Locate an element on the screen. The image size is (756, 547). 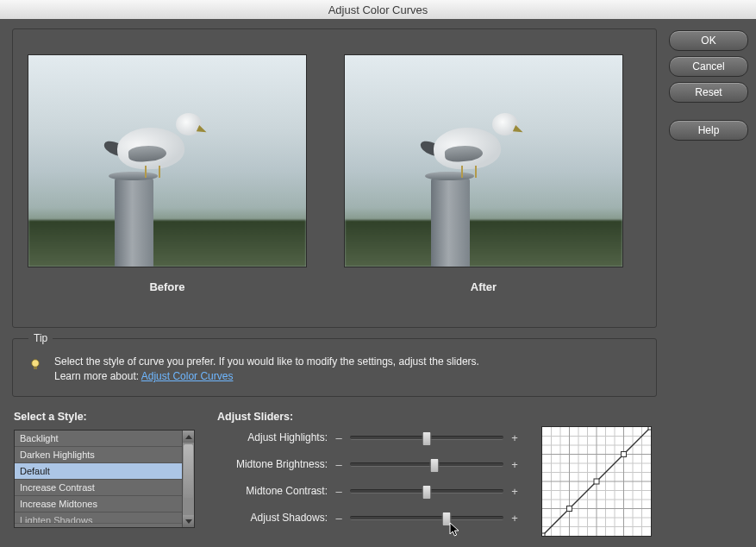
preview-before-label: Before is located at coordinates (167, 286).